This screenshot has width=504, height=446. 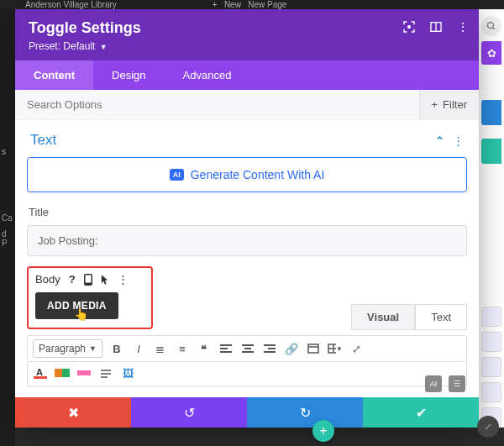 I want to click on svg-text: A, so click(x=39, y=372).